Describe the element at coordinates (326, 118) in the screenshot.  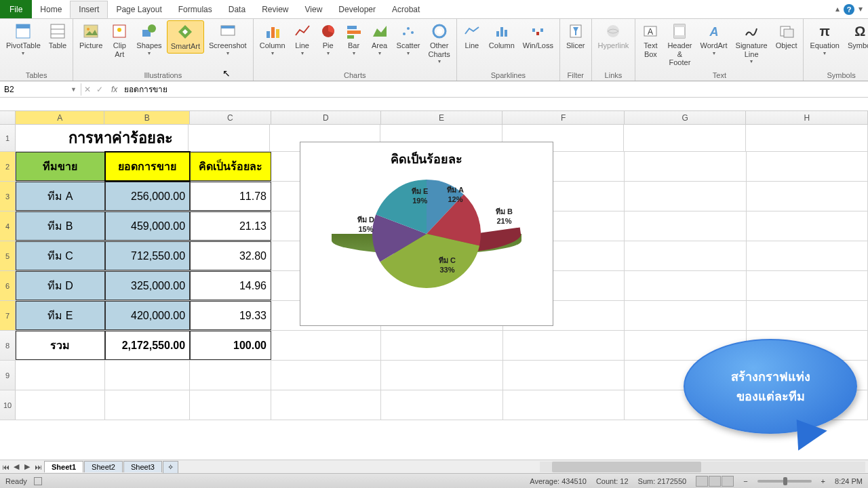
I see `col-header-D: D` at that location.